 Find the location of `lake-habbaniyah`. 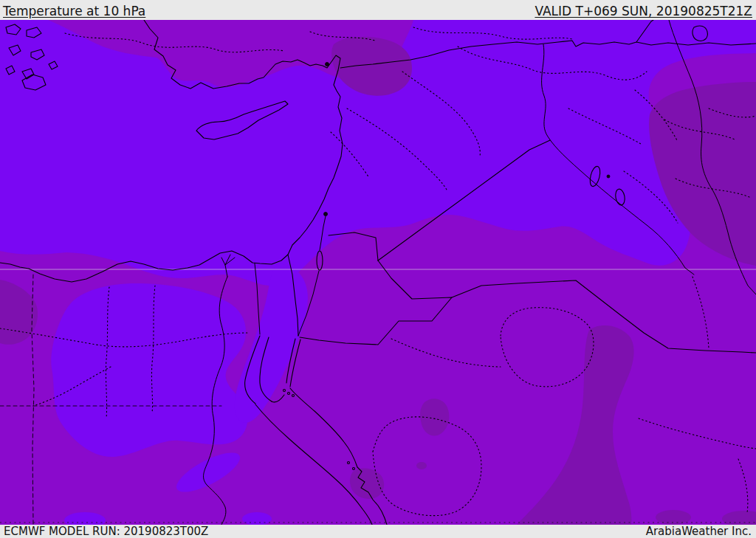

lake-habbaniyah is located at coordinates (608, 176).